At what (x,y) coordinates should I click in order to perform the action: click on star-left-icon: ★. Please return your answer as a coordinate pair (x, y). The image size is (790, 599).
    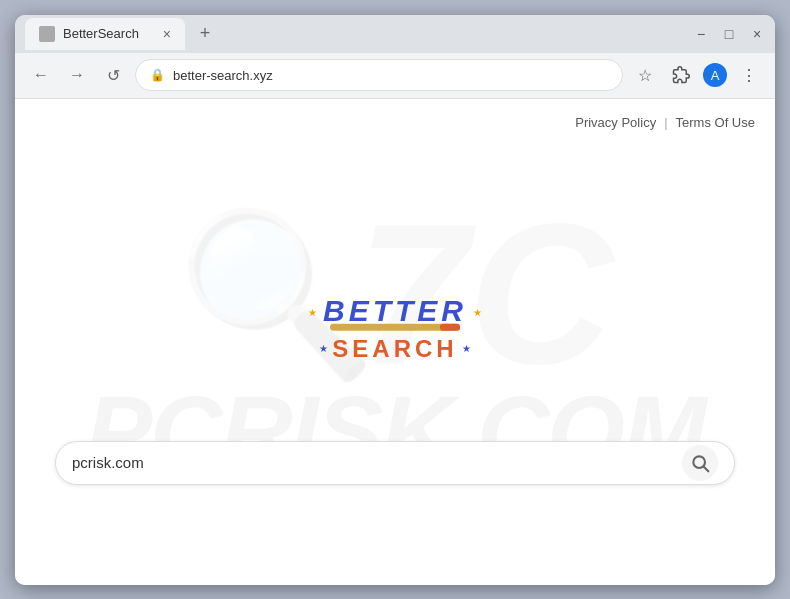
    Looking at the image, I should click on (312, 312).